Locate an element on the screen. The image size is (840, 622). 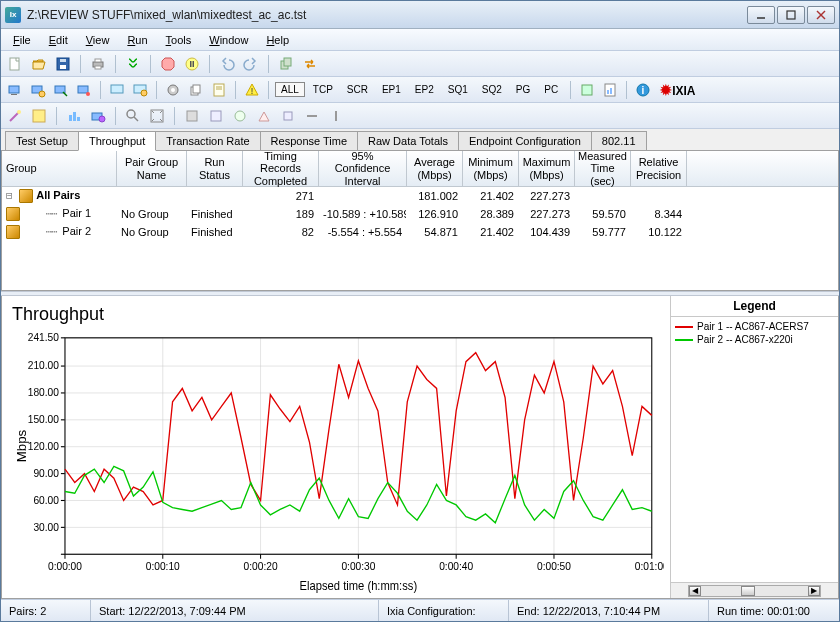
tool-g-icon is located at coordinates (336, 116).